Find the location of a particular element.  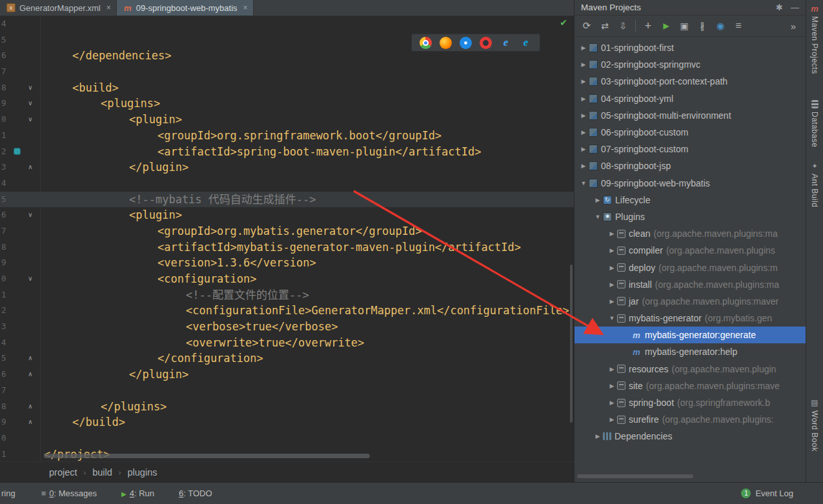

tree-row: ▼Plugins is located at coordinates (690, 217).